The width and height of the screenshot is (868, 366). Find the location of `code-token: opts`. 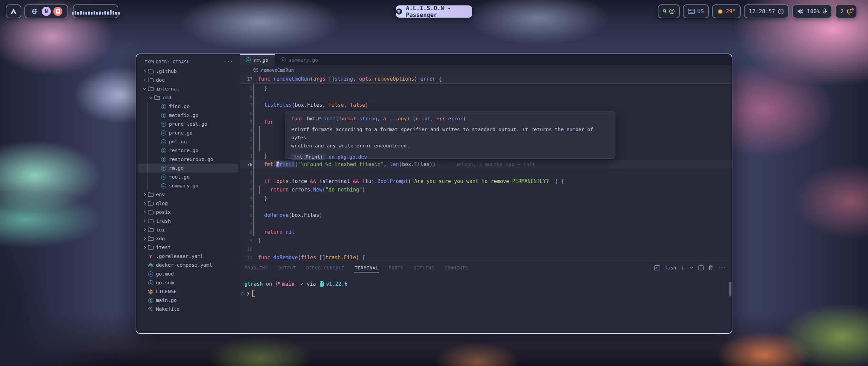

code-token: opts is located at coordinates (282, 181).